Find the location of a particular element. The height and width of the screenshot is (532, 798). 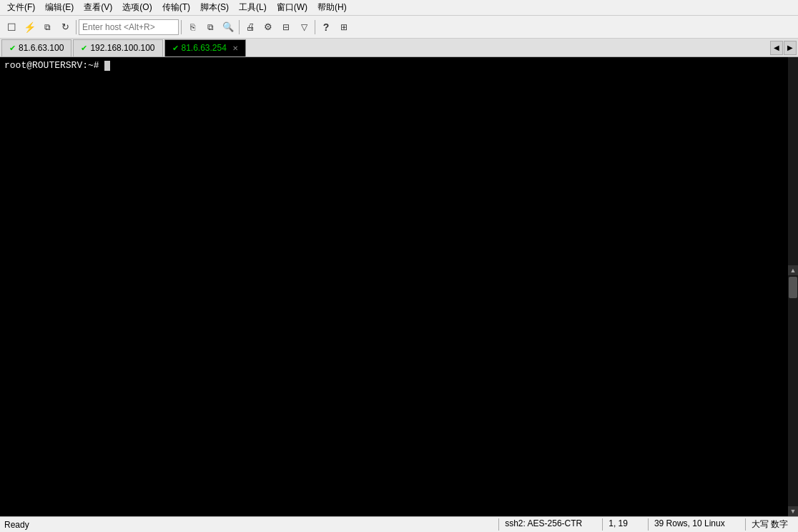

new-session-button: ☐ is located at coordinates (11, 27).